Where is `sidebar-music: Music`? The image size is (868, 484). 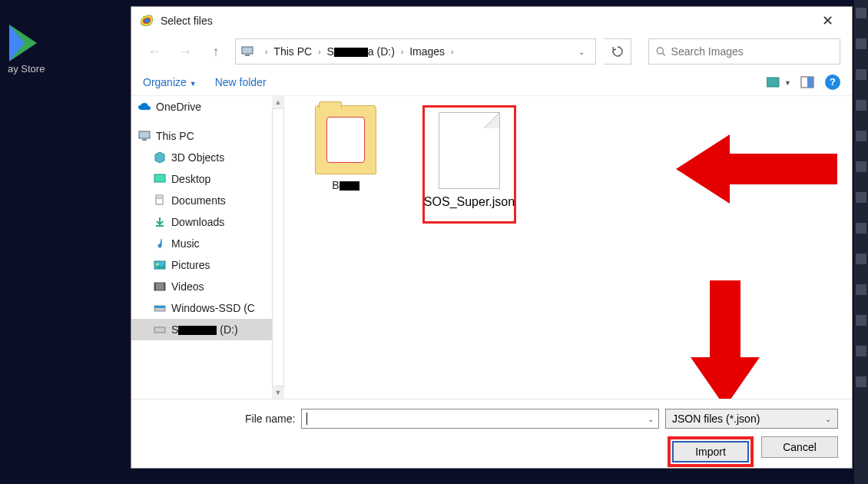 sidebar-music: Music is located at coordinates (201, 244).